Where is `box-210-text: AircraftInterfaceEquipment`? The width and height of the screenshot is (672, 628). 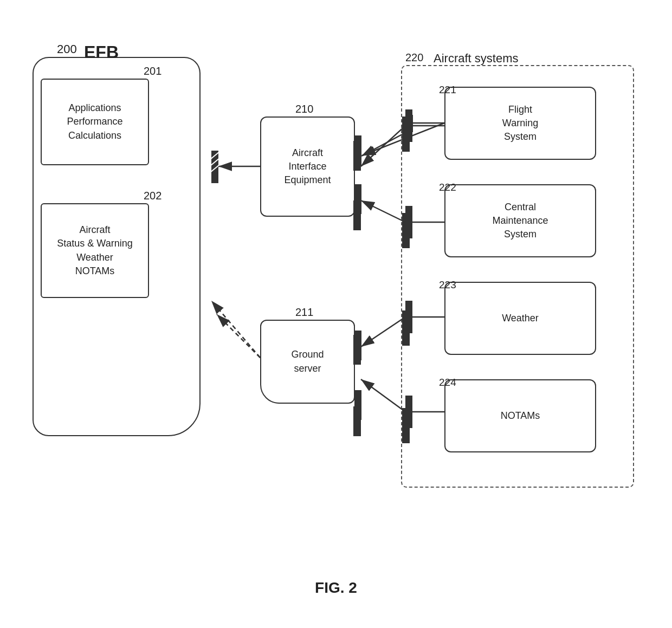
box-210-text: AircraftInterfaceEquipment is located at coordinates (307, 167).